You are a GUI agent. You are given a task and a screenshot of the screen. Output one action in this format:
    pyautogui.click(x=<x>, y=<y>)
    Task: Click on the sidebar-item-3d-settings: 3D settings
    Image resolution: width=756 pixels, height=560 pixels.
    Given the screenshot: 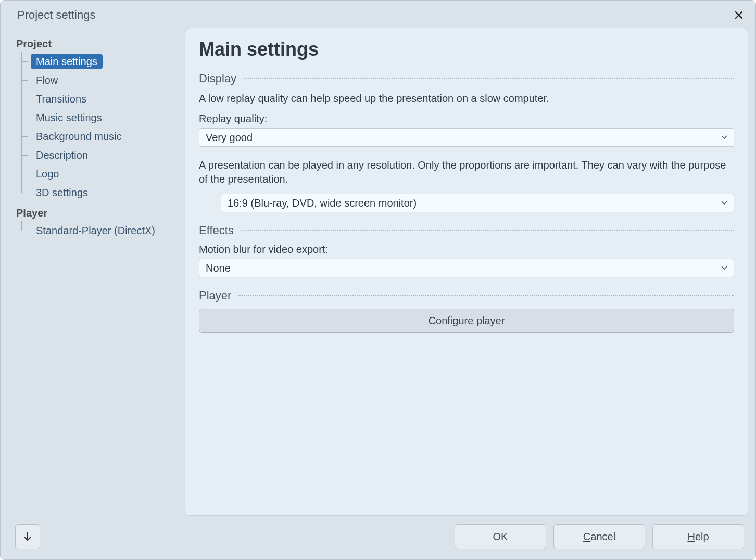 What is the action you would take?
    pyautogui.click(x=97, y=193)
    